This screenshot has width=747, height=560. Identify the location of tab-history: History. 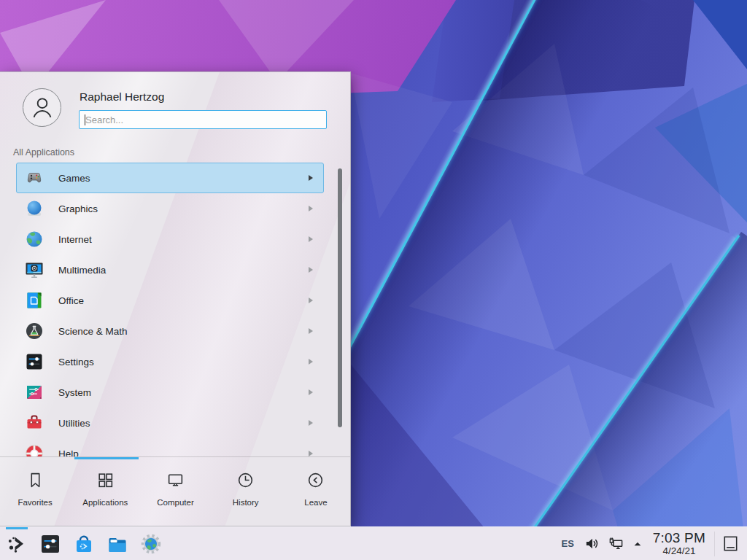
(246, 491).